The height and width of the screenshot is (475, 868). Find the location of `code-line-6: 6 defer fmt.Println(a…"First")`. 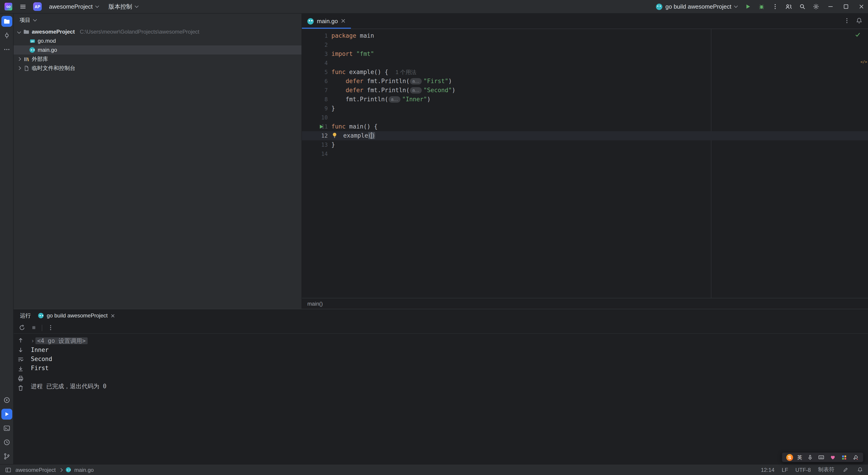

code-line-6: 6 defer fmt.Println(a…"First") is located at coordinates (585, 82).